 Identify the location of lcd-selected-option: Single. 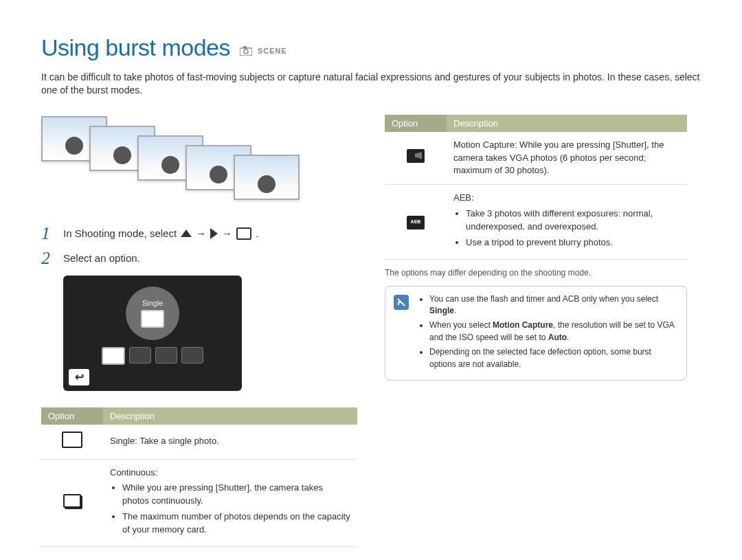
(153, 313).